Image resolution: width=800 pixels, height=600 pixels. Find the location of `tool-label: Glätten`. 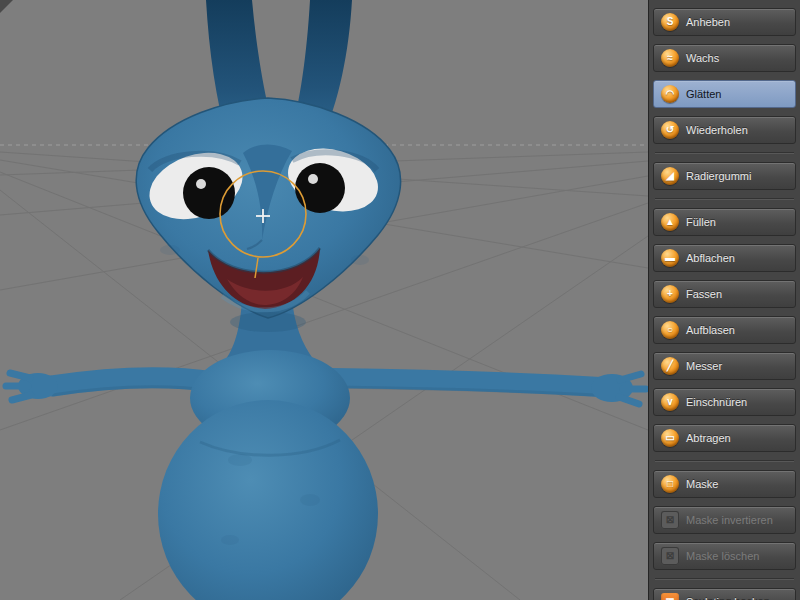

tool-label: Glätten is located at coordinates (704, 94).